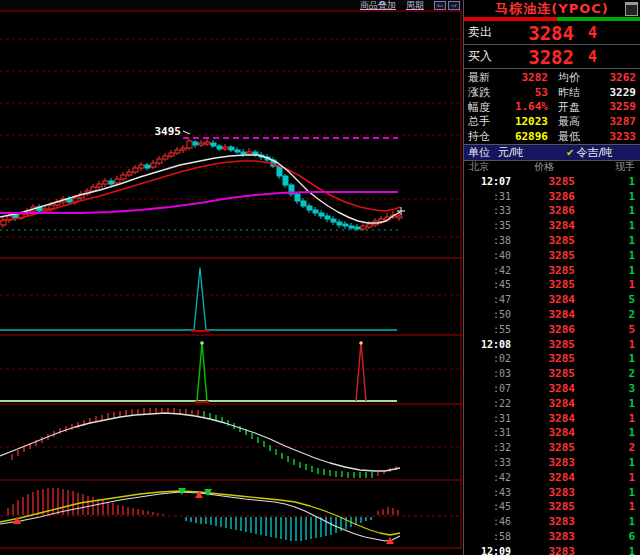 This screenshot has height=555, width=640. What do you see at coordinates (552, 360) in the screenshot?
I see `tick-row: :02 3285 1` at bounding box center [552, 360].